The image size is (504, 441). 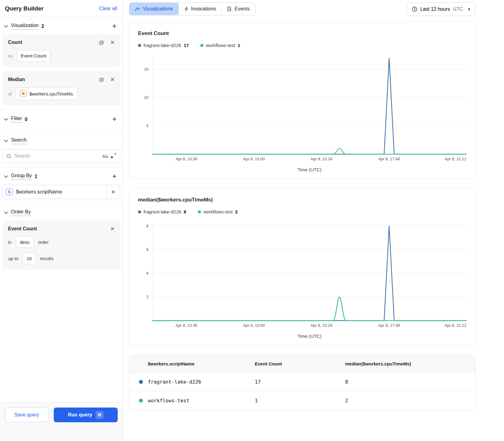 I want to click on visualization-label: Visualization, so click(x=25, y=26).